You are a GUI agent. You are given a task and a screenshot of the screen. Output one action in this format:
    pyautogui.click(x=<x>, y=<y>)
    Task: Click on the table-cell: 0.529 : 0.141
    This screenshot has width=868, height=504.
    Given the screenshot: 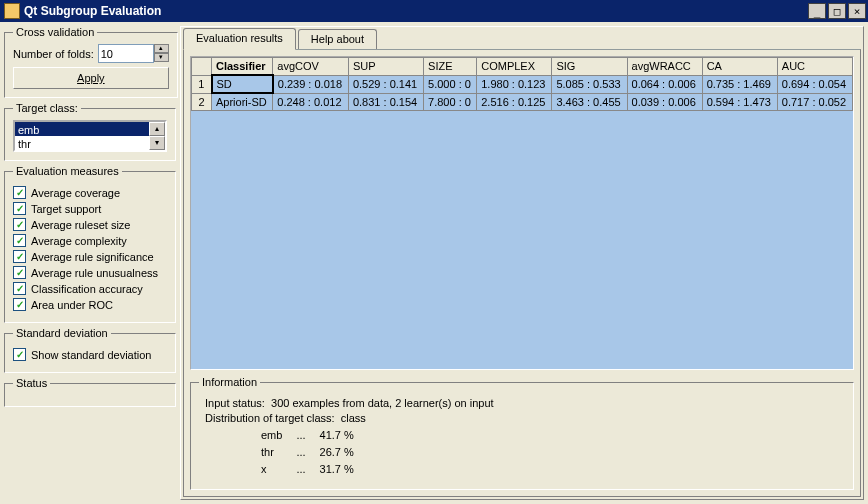 What is the action you would take?
    pyautogui.click(x=386, y=84)
    